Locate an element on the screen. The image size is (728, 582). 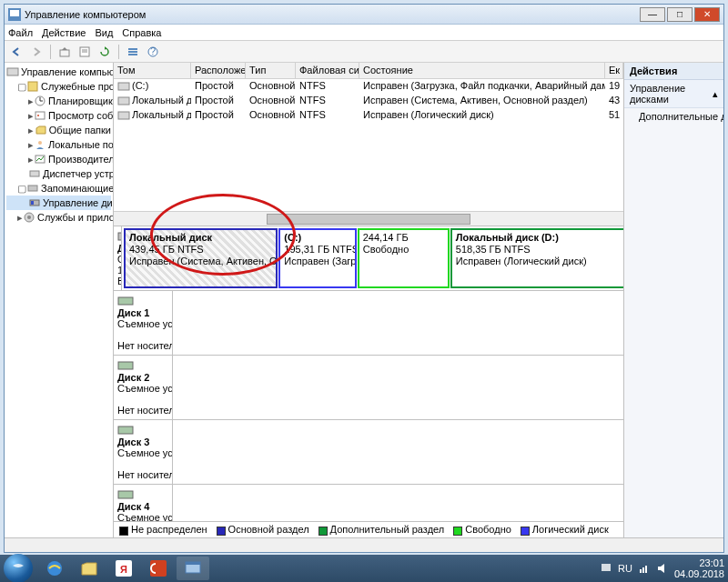
tree-storage: ▢Запоминающие устройс is located at coordinates (58, 188).